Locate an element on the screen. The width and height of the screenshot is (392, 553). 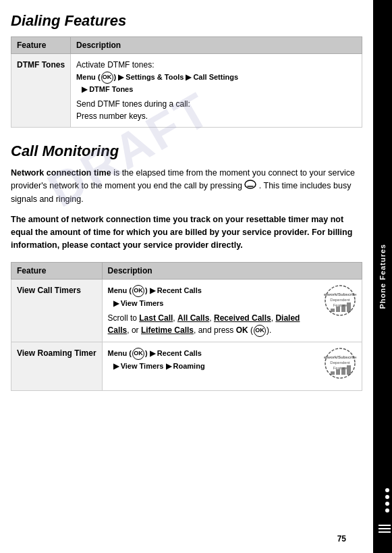
ok-icon-3: OK is located at coordinates (260, 331).